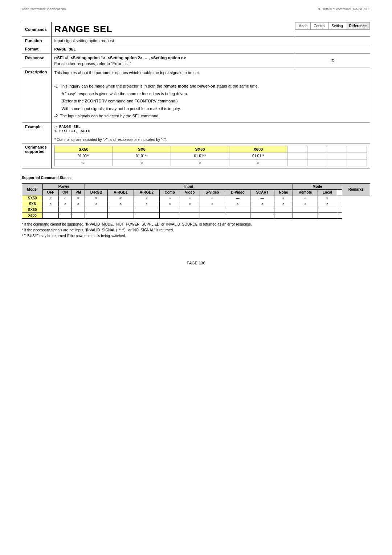 This screenshot has height=555, width=392. I want to click on response-row: Response r:SEL=I, <Setting option 1>, <S…, so click(196, 61).